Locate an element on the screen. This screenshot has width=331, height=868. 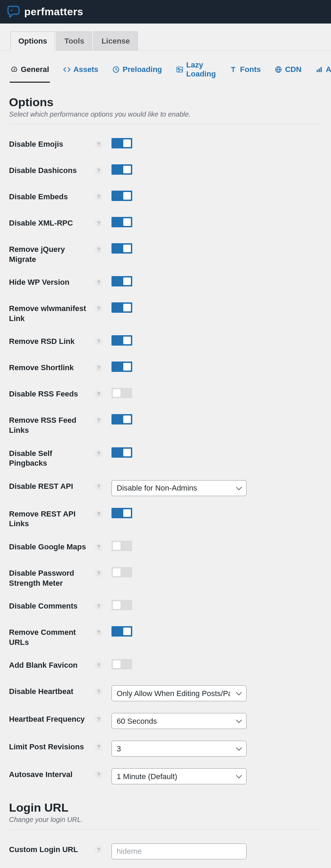
form-row-disable_dashicons: Disable Dashicons? is located at coordinates (166, 171).